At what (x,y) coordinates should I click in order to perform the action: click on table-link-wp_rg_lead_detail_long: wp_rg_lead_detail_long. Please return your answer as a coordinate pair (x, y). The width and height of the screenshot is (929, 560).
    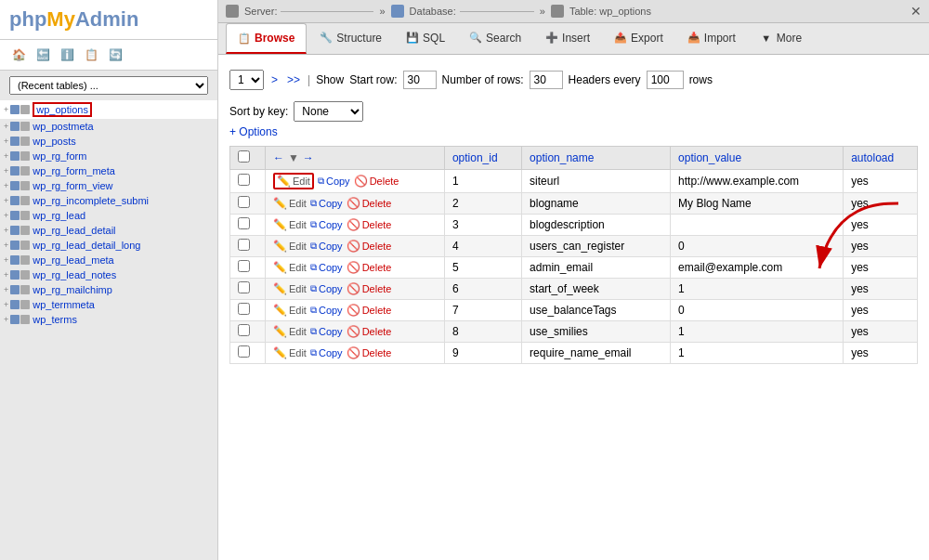
    Looking at the image, I should click on (86, 245).